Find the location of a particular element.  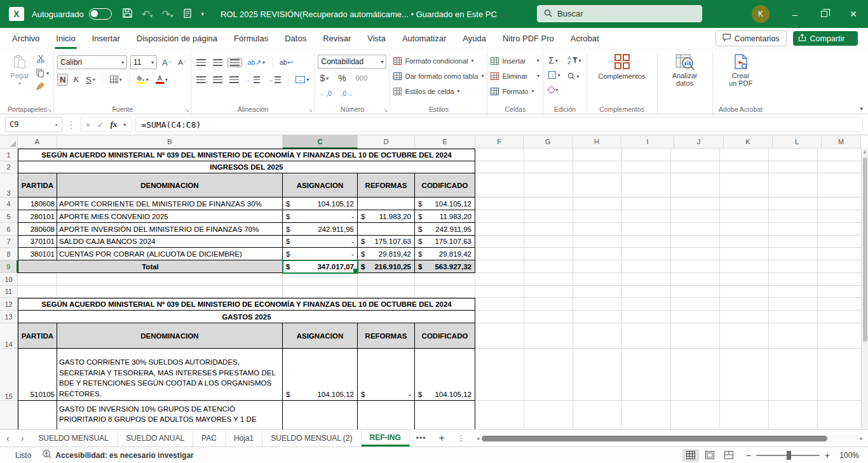

align-middle-icon is located at coordinates (217, 62).